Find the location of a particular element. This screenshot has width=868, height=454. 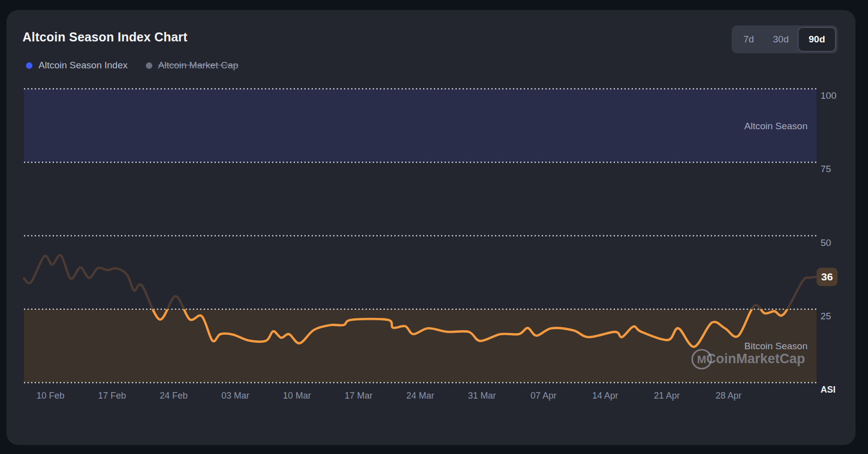

coinmarketcap-logo-m: M is located at coordinates (702, 359).